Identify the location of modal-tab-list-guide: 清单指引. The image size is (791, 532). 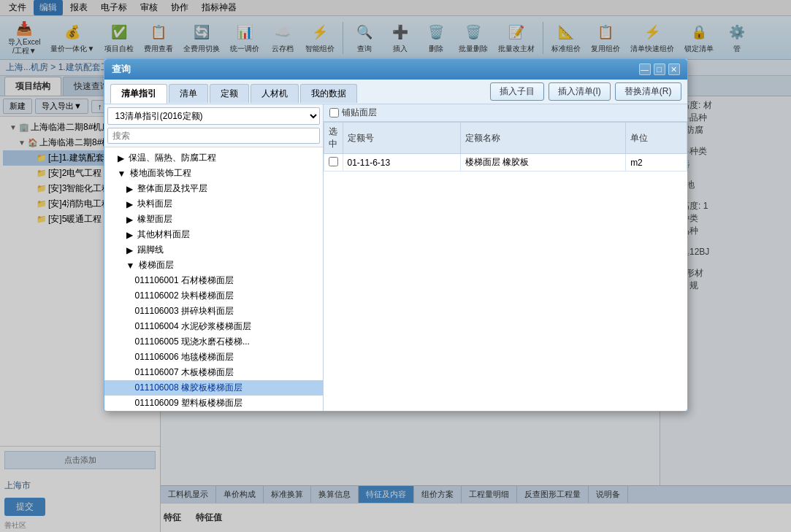
(139, 93).